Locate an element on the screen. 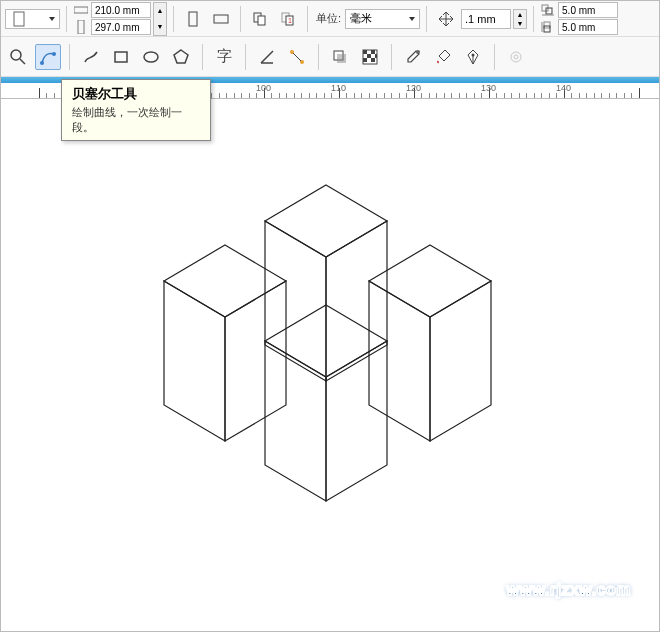 This screenshot has height=632, width=660. text-tool-button: 字 is located at coordinates (224, 57).